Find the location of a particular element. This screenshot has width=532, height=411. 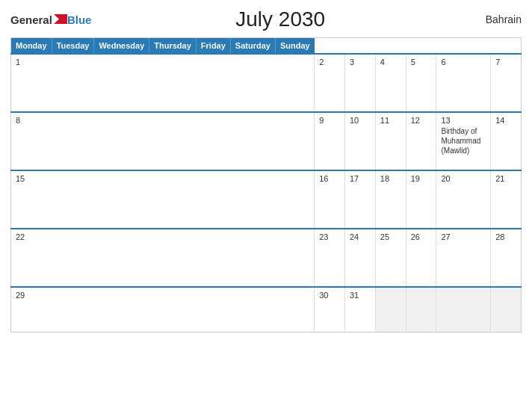

day-number: 23 is located at coordinates (330, 237).